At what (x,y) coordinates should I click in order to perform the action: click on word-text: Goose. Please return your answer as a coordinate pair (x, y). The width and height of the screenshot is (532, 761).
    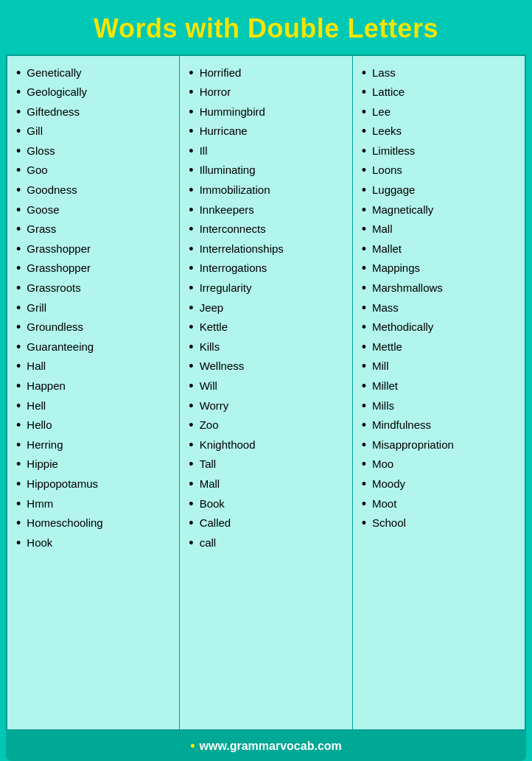
    Looking at the image, I should click on (43, 210).